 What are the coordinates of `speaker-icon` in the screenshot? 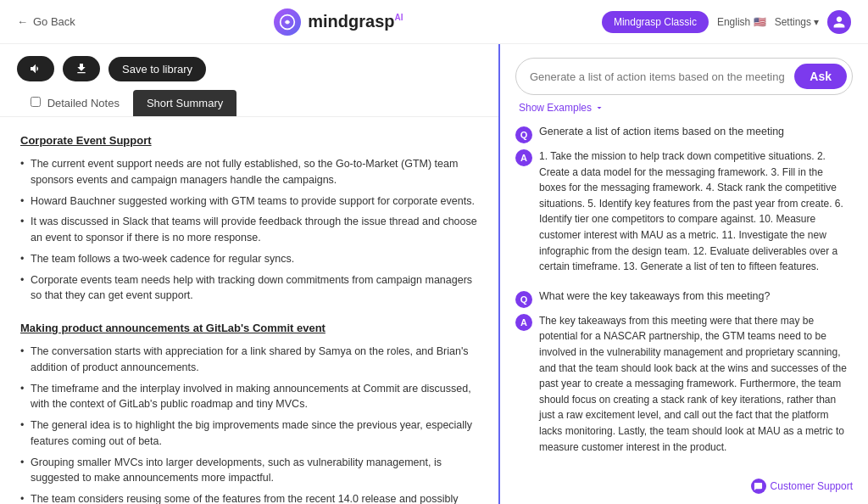 It's located at (36, 69).